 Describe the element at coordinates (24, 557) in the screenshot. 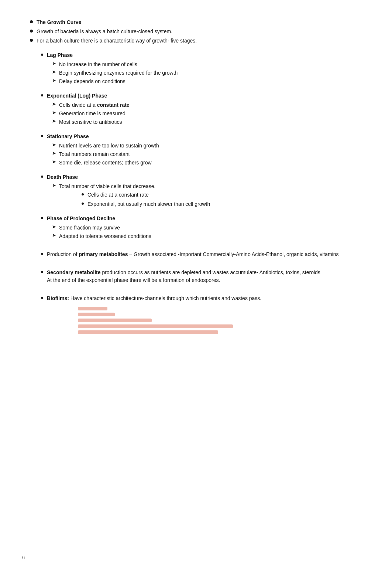

I see `page-number: 6` at that location.